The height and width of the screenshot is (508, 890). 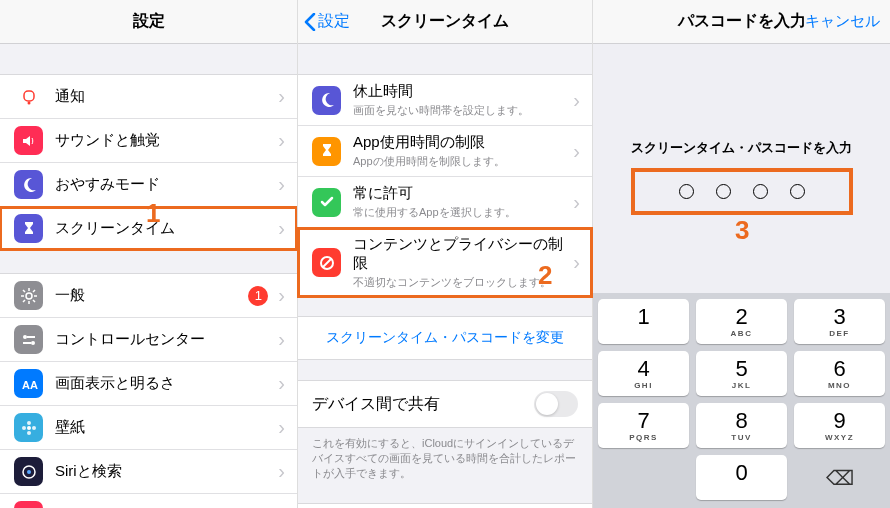 What do you see at coordinates (742, 374) in the screenshot?
I see `keypad-key-5: 5JKL` at bounding box center [742, 374].